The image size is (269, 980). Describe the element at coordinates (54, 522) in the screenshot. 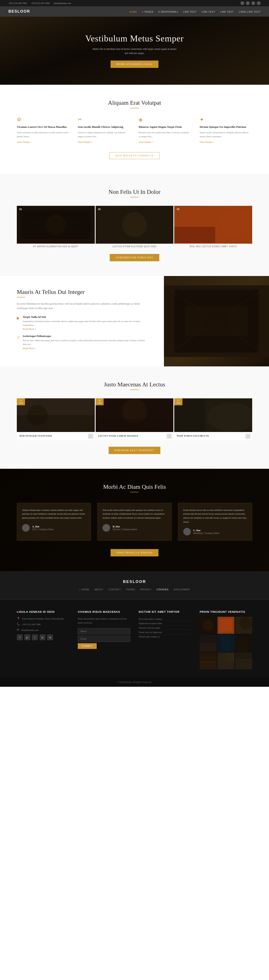

I see `testimonial-1: Aliquet ullamcorper vivamus a metus null…` at that location.